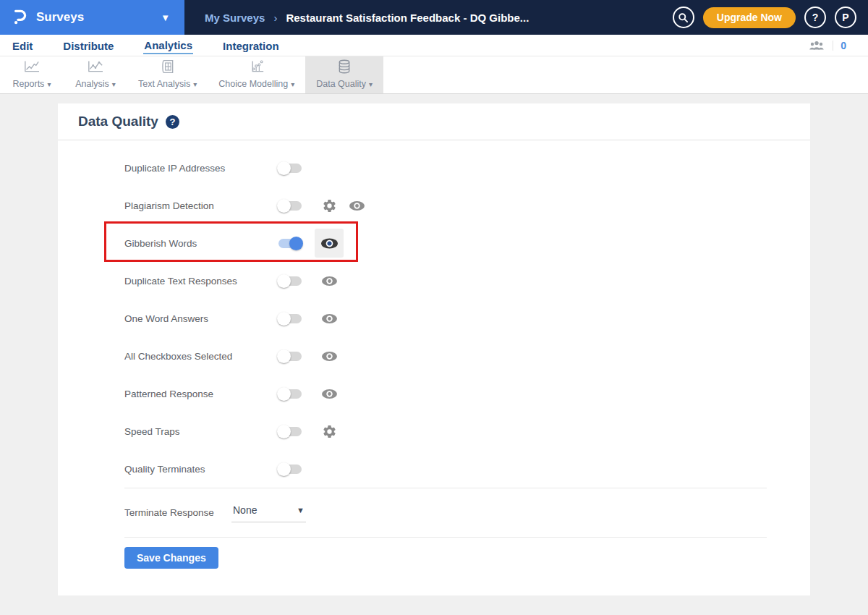  Describe the element at coordinates (434, 75) in the screenshot. I see `analytics-toolbar: Reports▾ Analysis▾ Text Analysis▾` at that location.